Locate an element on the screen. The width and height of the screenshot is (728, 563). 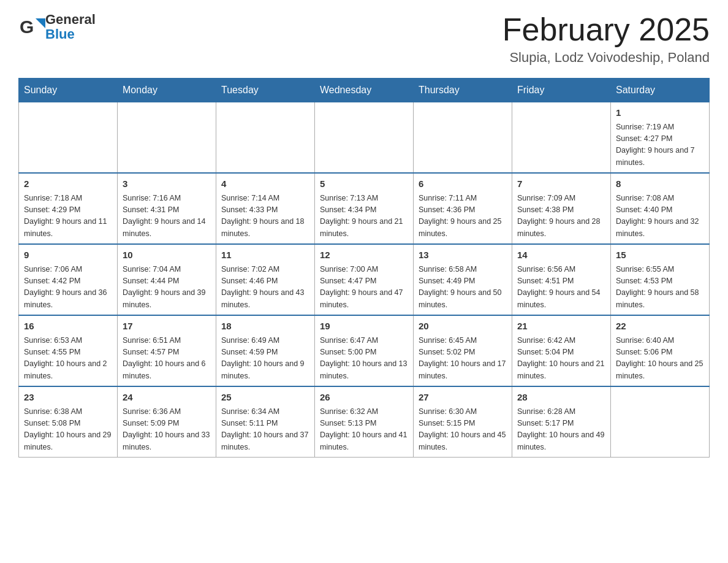
day-info: Sunrise: 6:36 AM Sunset: 5:09 PM Dayligh… is located at coordinates (167, 430).